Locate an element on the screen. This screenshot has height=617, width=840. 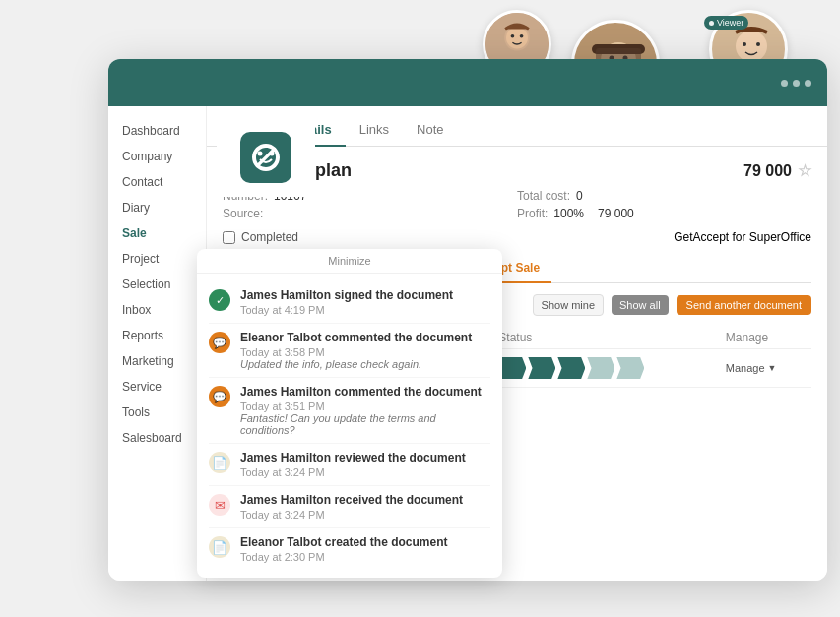
activity-item-3: 📄 James Hamilton reviewed the document T… is located at coordinates (350, 464).